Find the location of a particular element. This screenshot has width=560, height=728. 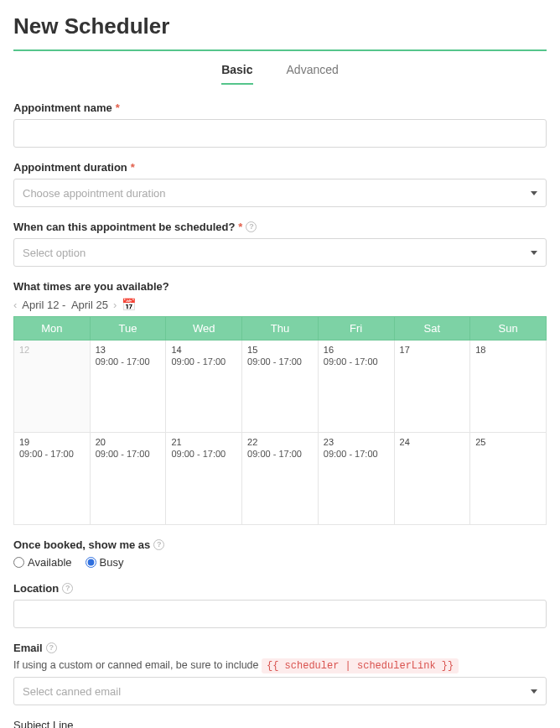

chevron-right-icon: › is located at coordinates (115, 305).